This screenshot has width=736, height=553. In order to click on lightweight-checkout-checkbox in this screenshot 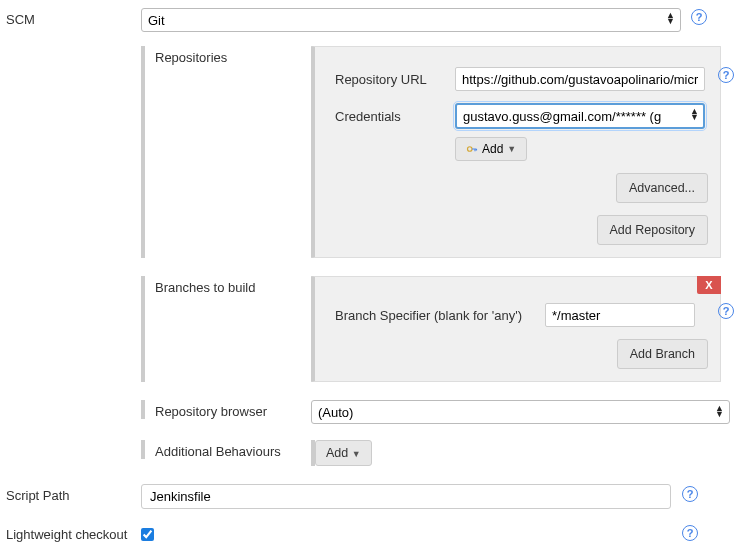, I will do `click(148, 534)`.